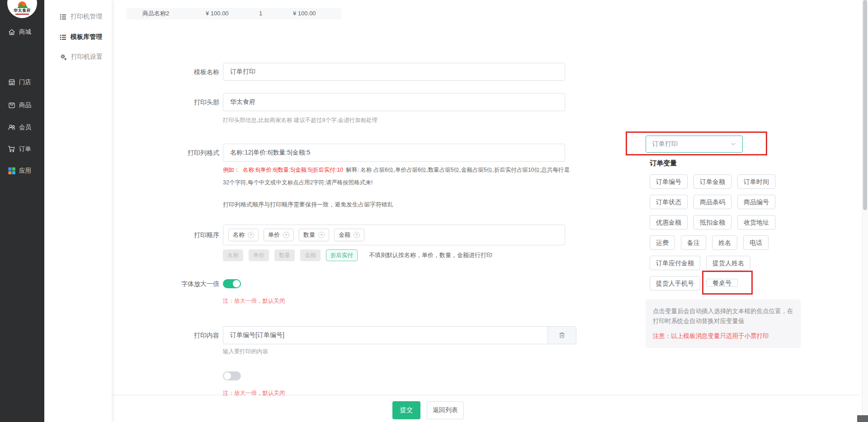 The image size is (868, 422). What do you see at coordinates (344, 235) in the screenshot?
I see `order-tag-label: 金额` at bounding box center [344, 235].